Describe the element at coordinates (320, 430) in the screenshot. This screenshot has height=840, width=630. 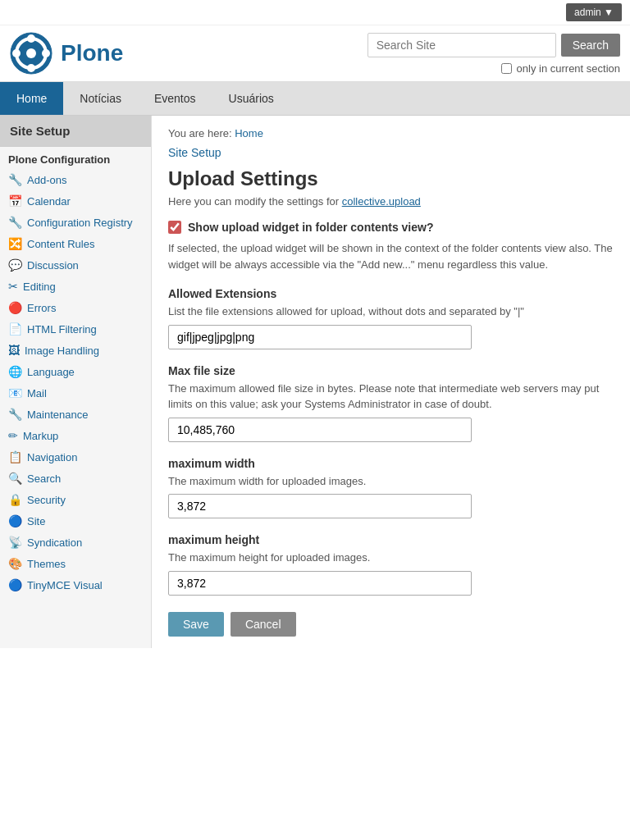
I see `max-file-size-input` at that location.